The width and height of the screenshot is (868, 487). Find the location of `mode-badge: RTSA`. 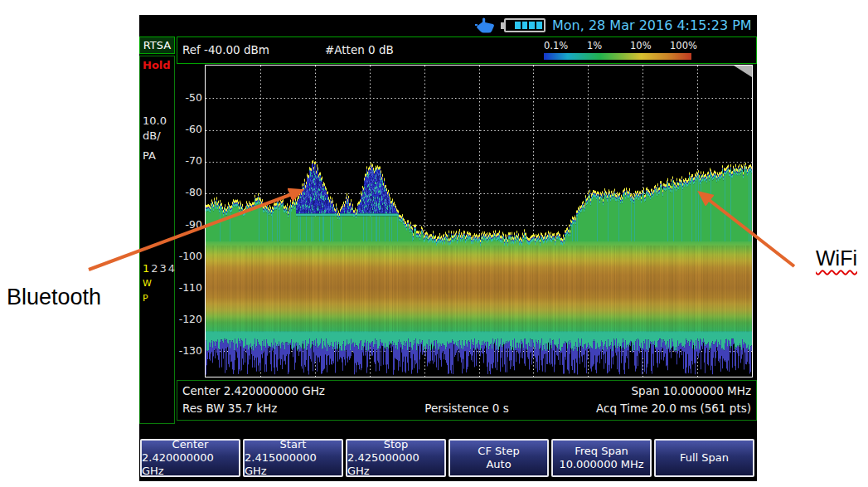

mode-badge: RTSA is located at coordinates (158, 45).